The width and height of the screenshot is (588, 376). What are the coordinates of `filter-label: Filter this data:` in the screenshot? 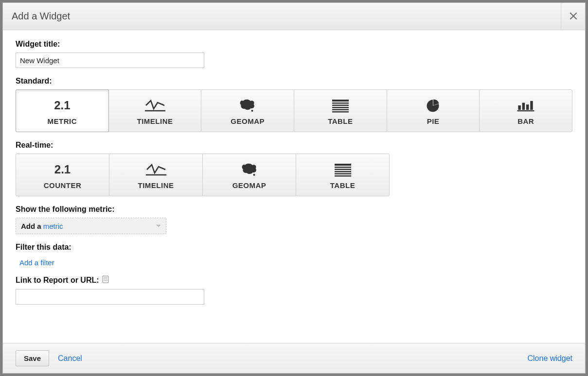 It's located at (294, 247).